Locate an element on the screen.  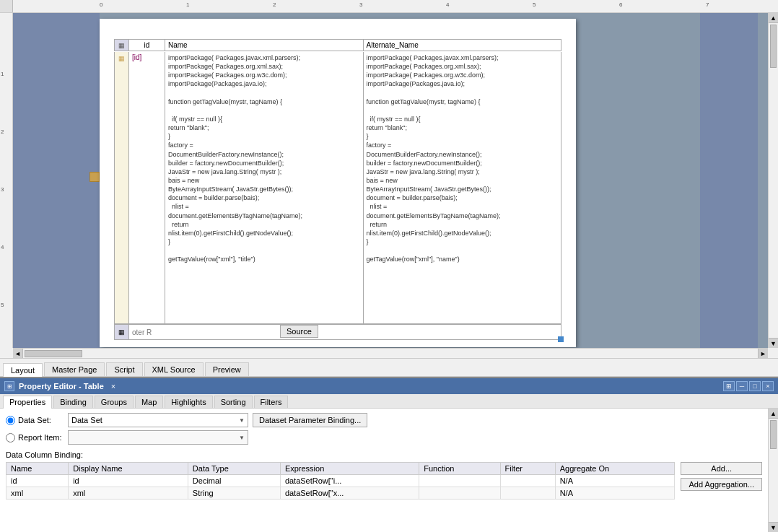
table-header-icon-cell: ▦ is located at coordinates (122, 45).